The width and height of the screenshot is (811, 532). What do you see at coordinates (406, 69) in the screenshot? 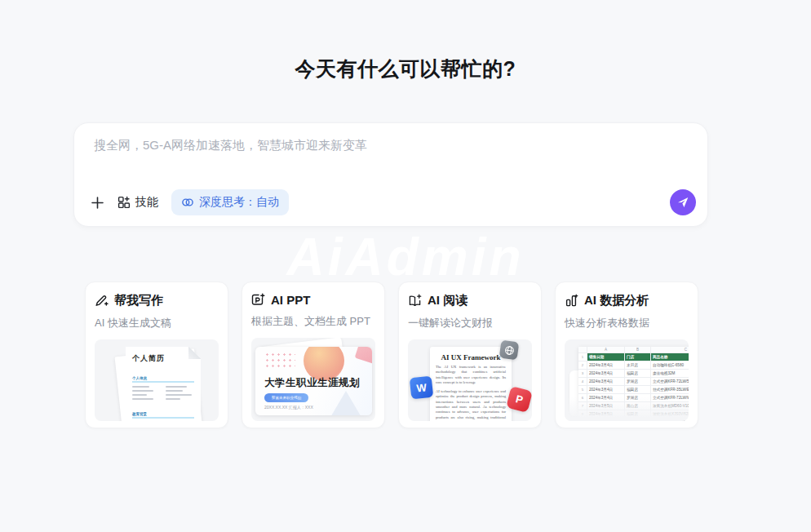
I see `page-title: 今天有什么可以帮忙的?` at bounding box center [406, 69].